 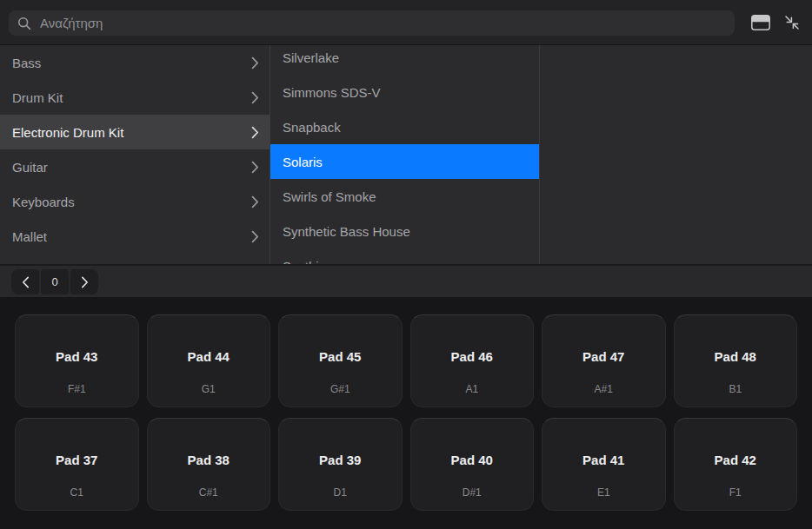 What do you see at coordinates (405, 162) in the screenshot?
I see `patch-item-solaris: Solaris` at bounding box center [405, 162].